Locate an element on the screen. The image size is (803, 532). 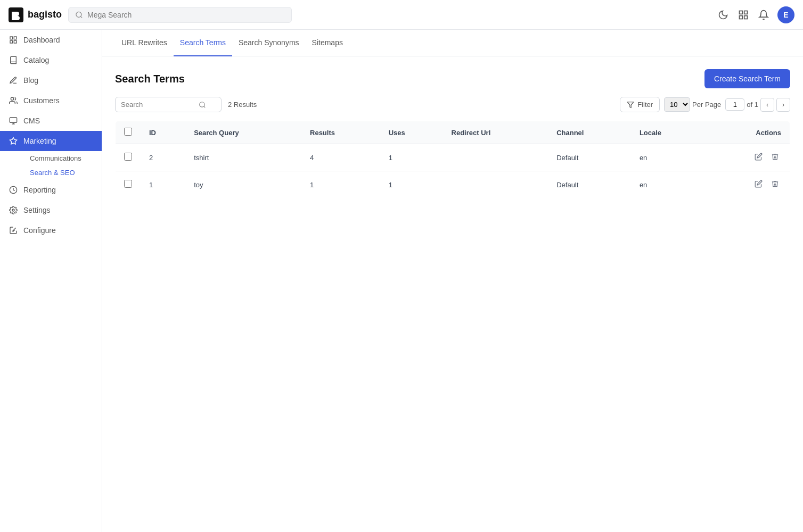
next-page-button: › is located at coordinates (783, 105).